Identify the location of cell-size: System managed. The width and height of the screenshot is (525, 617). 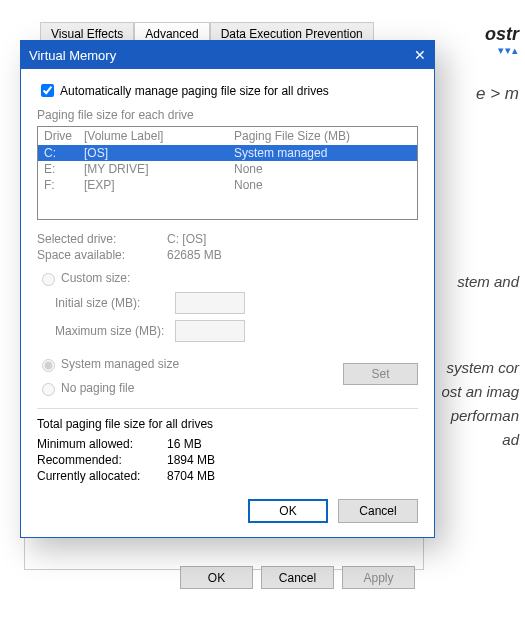
(322, 153).